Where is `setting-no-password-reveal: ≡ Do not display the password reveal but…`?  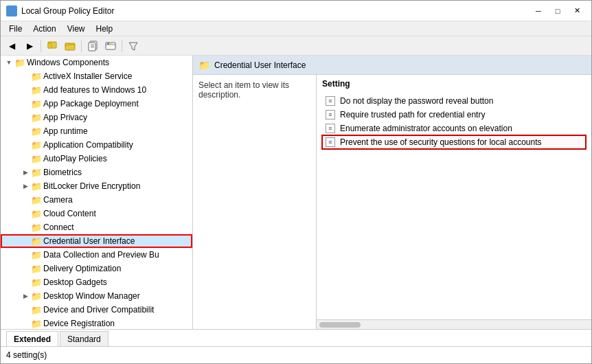
setting-no-password-reveal: ≡ Do not display the password reveal but… is located at coordinates (454, 101).